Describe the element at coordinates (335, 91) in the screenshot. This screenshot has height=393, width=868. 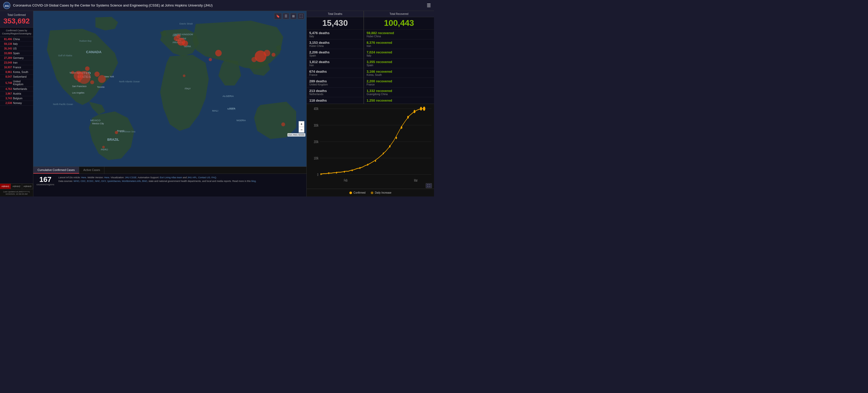
I see `death-count: 213 deaths` at that location.